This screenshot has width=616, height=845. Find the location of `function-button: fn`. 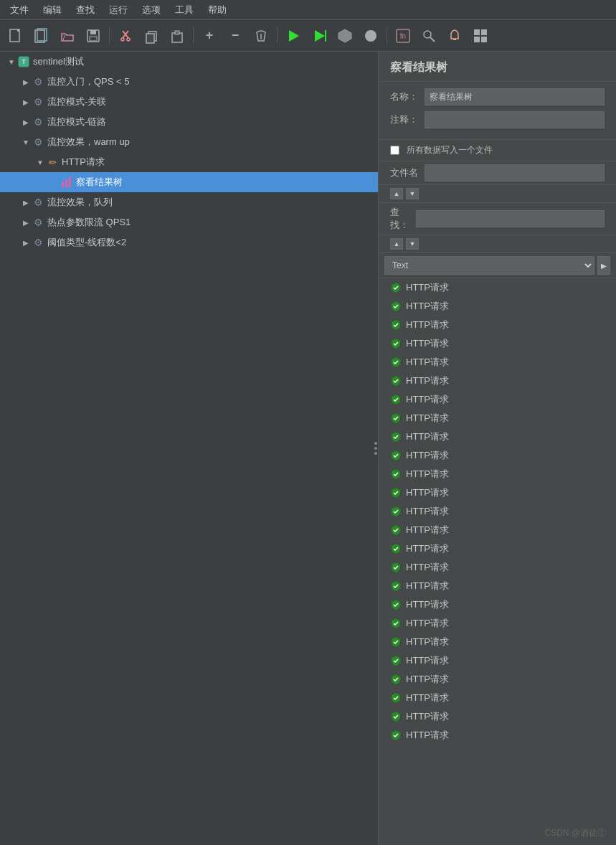

function-button: fn is located at coordinates (403, 36).